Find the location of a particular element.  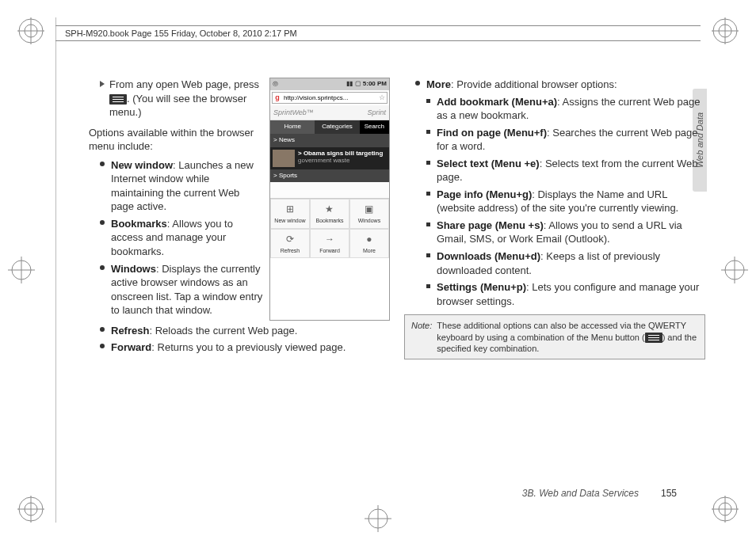

phone-screenshot: ◎▮▮ ▢ 5:00 PM g☆ SprintWeb™Sprint HomeCa… is located at coordinates (330, 200).